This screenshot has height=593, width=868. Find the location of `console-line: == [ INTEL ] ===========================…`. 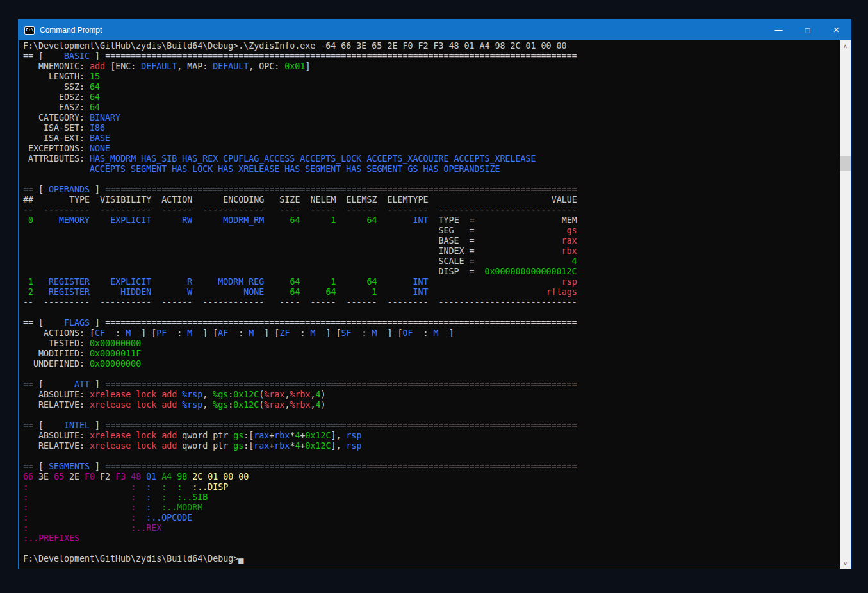

console-line: == [ INTEL ] ===========================… is located at coordinates (432, 426).